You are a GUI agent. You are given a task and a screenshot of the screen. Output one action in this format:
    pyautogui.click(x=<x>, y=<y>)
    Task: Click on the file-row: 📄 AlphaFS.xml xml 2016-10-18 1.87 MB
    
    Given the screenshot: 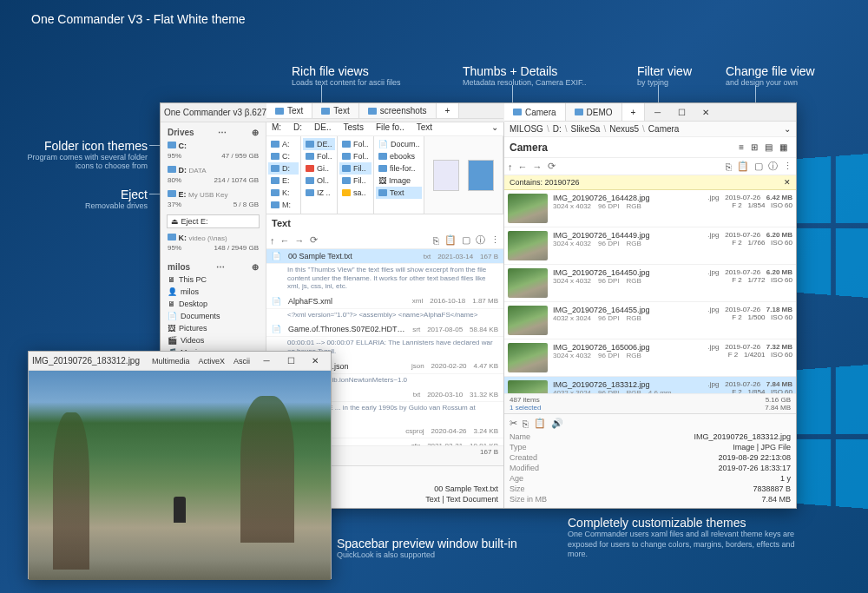 What is the action you would take?
    pyautogui.click(x=385, y=302)
    